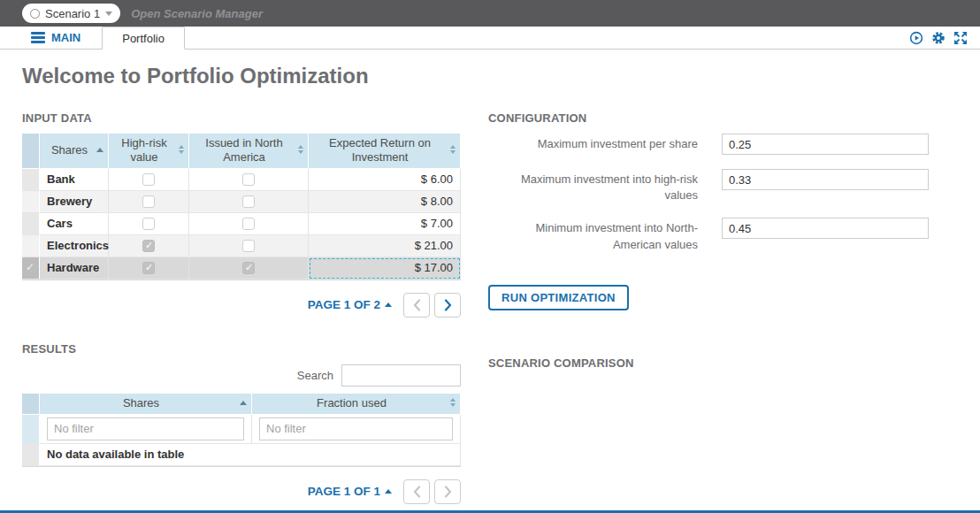 The width and height of the screenshot is (980, 513). I want to click on expected-return-cell: $ 8.00, so click(385, 202).